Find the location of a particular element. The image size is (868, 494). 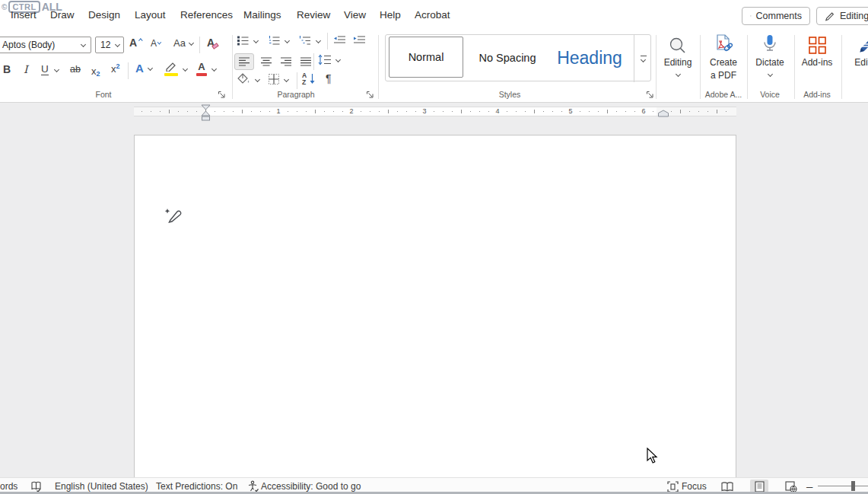

ruler: 123456 is located at coordinates (434, 113).